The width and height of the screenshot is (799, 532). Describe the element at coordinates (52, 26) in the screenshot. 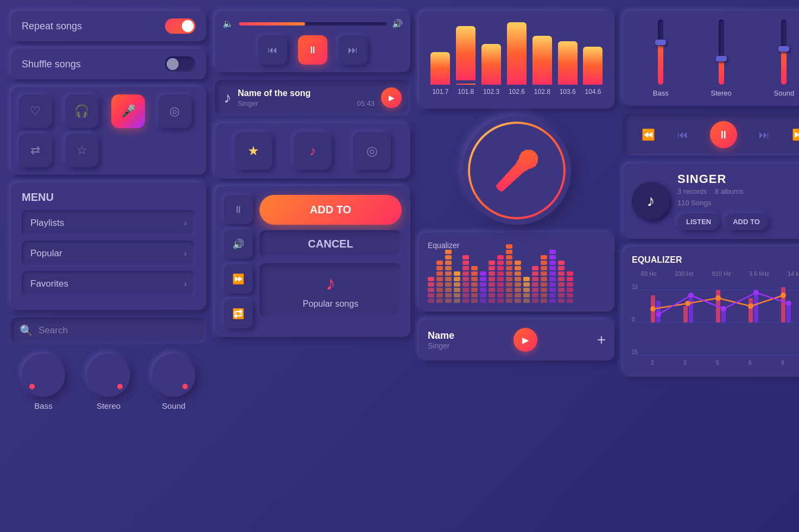

I see `repeat-label: Repeat songs` at that location.